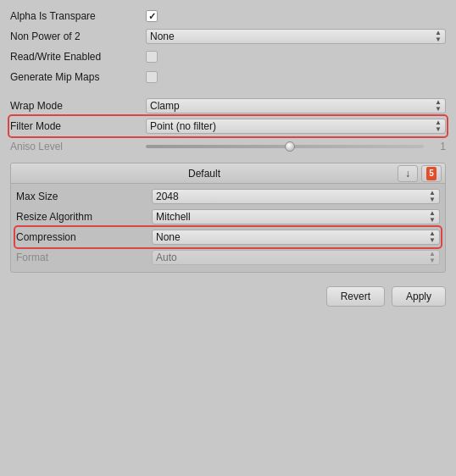 Image resolution: width=456 pixels, height=476 pixels. What do you see at coordinates (290, 147) in the screenshot?
I see `aniso-slider-thumb` at bounding box center [290, 147].